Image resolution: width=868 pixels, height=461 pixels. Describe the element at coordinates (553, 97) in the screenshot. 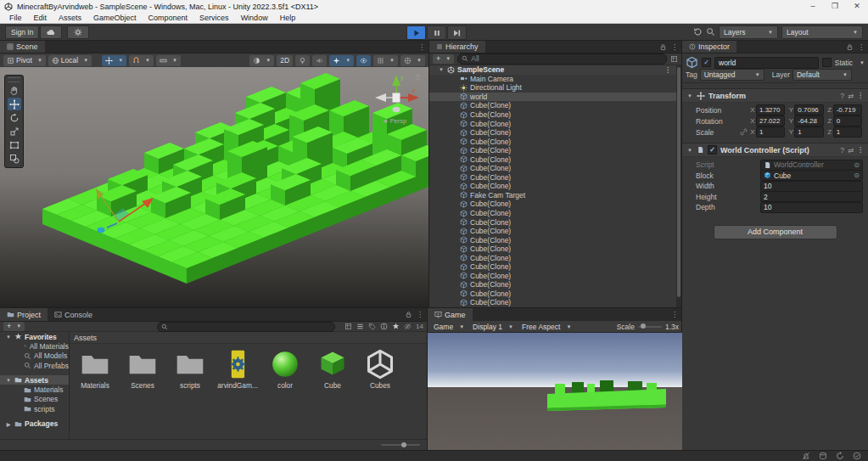

I see `hierarchy-row: world` at that location.